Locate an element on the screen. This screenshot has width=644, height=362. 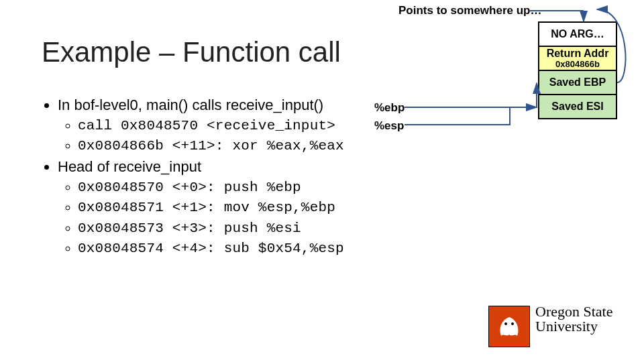
bullet-head-receive: Head of receive_input is located at coordinates (201, 167).